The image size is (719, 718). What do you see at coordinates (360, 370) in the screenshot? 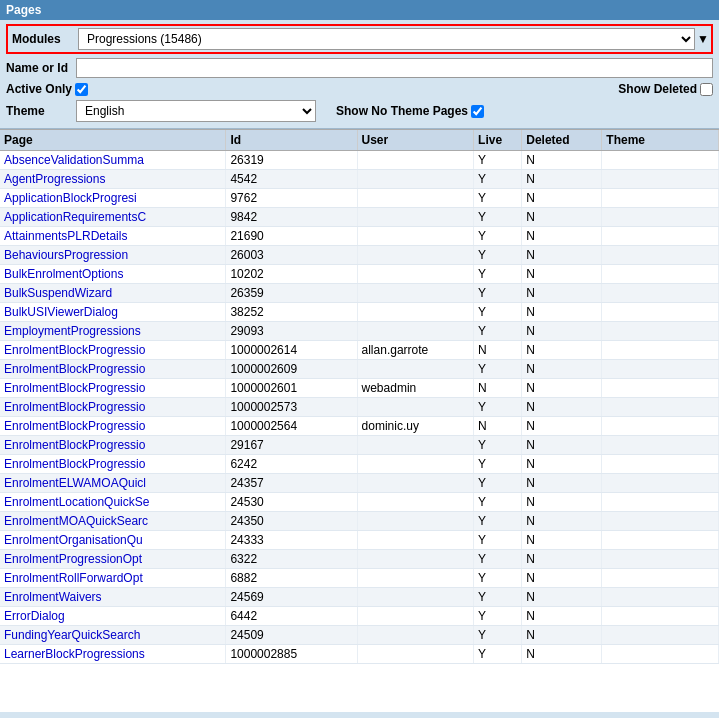
I see `table-row: EnrolmentBlockProgressio1000002609YN` at bounding box center [360, 370].